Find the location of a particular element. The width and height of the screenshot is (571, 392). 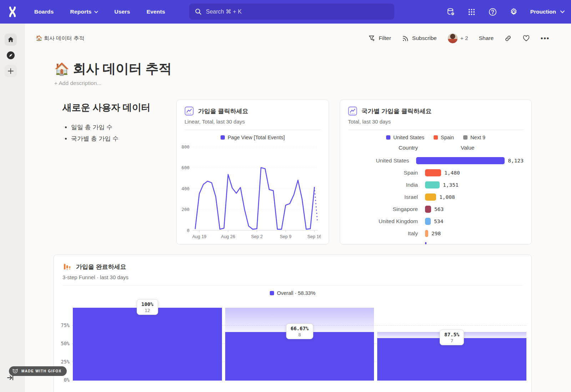

legend-swatch is located at coordinates (223, 137).